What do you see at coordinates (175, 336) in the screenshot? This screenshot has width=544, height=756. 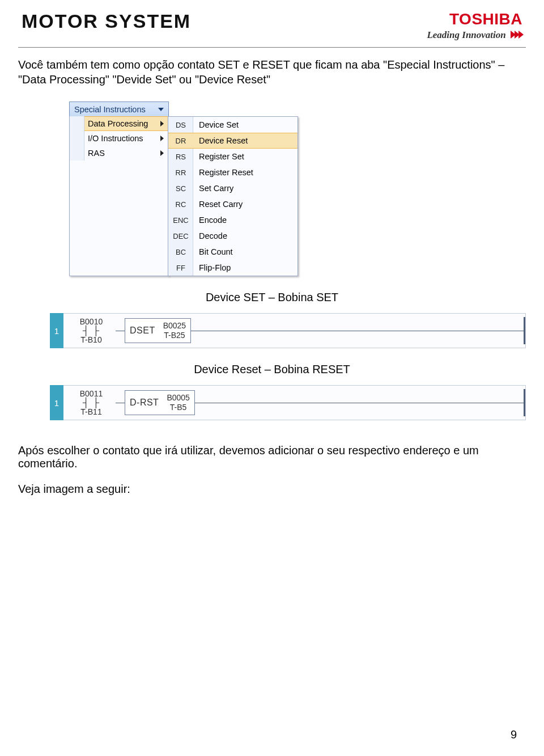 I see `instruction-out-bottom: T-B25` at bounding box center [175, 336].